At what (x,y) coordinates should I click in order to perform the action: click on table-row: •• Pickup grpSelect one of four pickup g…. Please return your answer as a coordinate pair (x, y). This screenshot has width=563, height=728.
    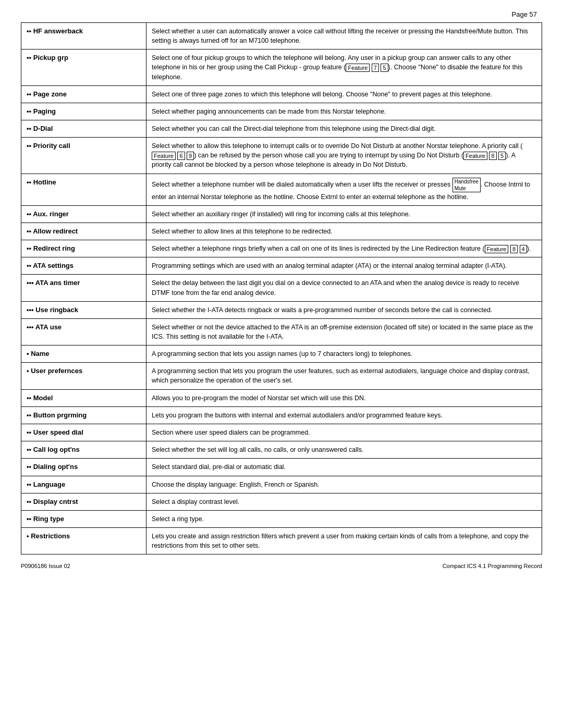
    Looking at the image, I should click on (282, 68).